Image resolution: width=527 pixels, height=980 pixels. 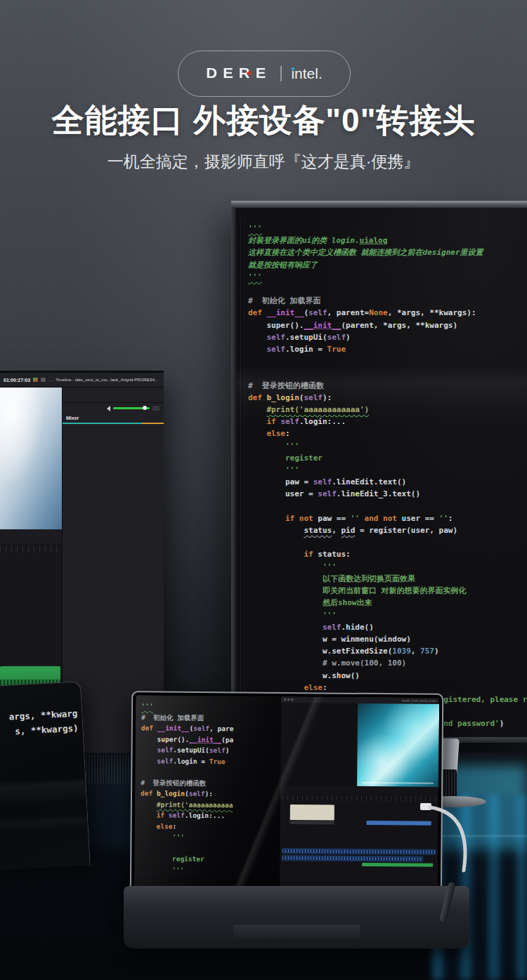 What do you see at coordinates (264, 161) in the screenshot?
I see `hero-subheadline: 一机全搞定，摄影师直呼『这才是真·便携』` at bounding box center [264, 161].